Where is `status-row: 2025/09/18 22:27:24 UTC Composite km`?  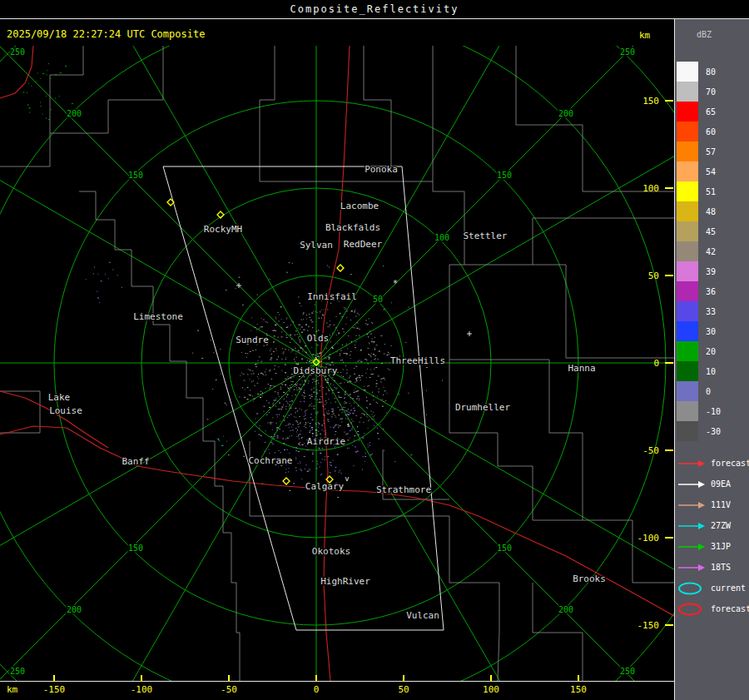
status-row: 2025/09/18 22:27:24 UTC Composite km is located at coordinates (337, 32).